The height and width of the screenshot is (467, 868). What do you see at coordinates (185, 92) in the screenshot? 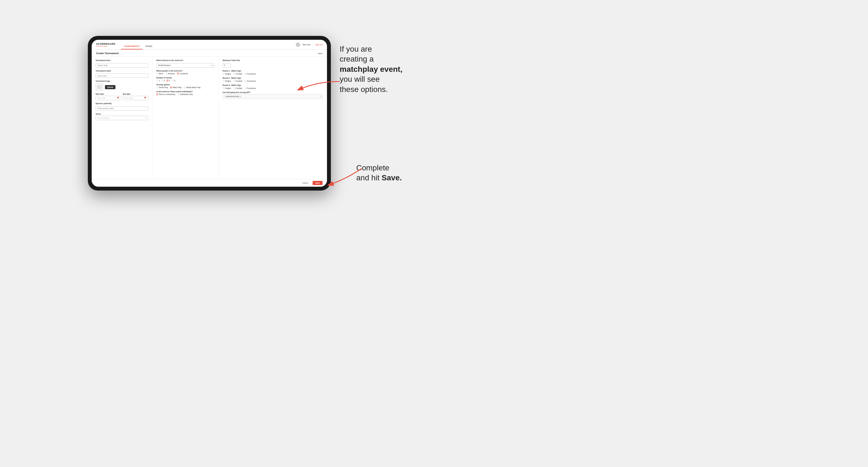
I see `teams-label: Is this event for Teams and/or Individua…` at bounding box center [185, 92].